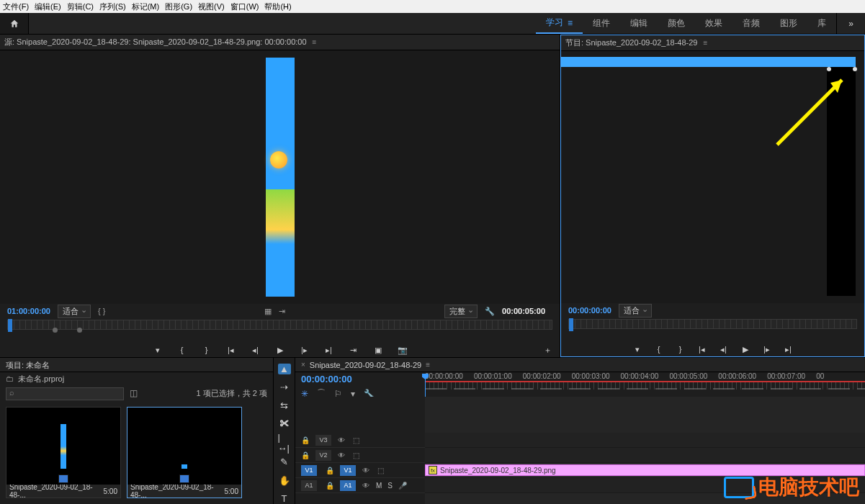 This screenshot has height=504, width=865. I want to click on workspace-edit: 编辑, so click(639, 23).